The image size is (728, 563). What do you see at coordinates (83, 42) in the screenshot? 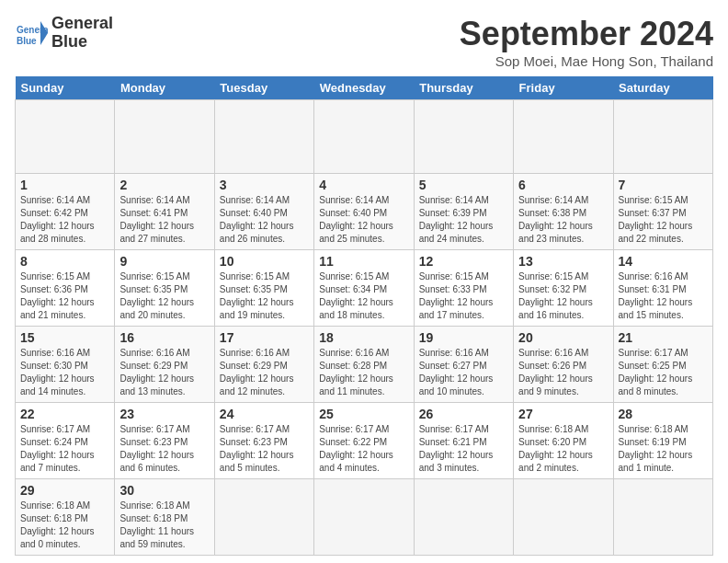
I see `logo-text-line2: Blue` at bounding box center [83, 42].